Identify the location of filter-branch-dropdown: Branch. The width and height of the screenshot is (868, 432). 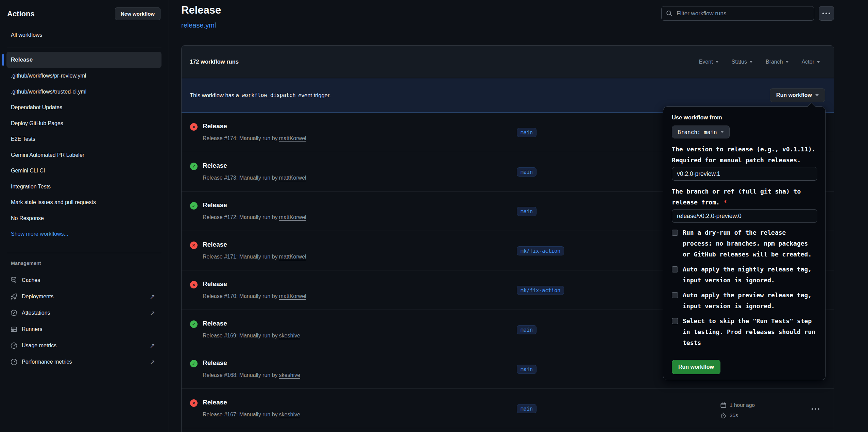
(777, 62).